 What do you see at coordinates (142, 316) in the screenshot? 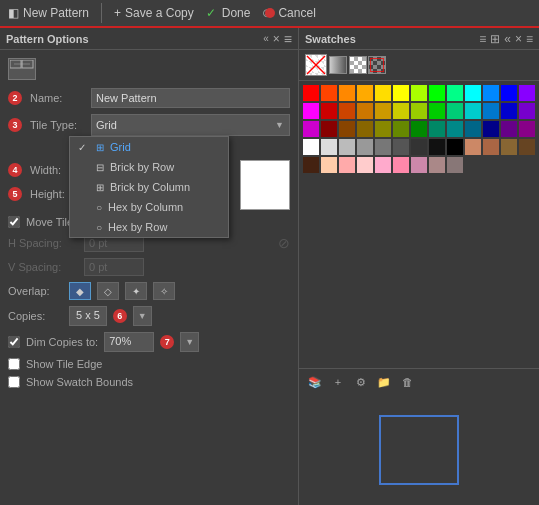
I see `copies-dropdown-button: ▼` at bounding box center [142, 316].